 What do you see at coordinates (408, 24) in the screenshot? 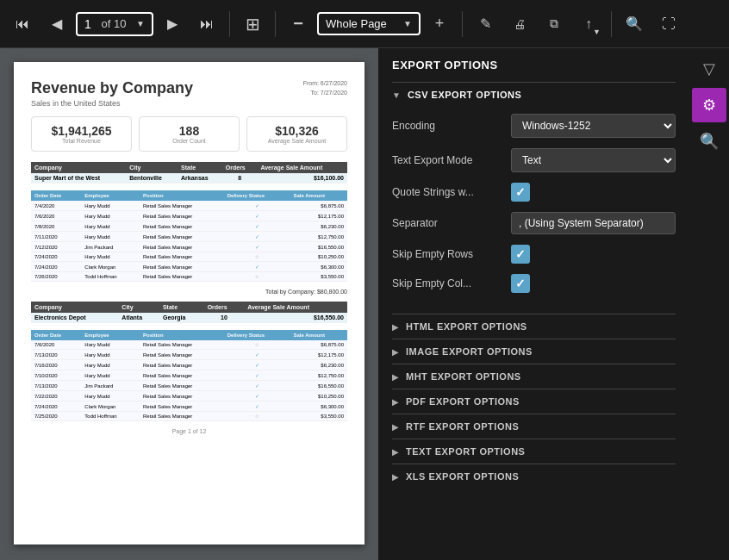
I see `zoom-dropdown-icon: ▼` at bounding box center [408, 24].